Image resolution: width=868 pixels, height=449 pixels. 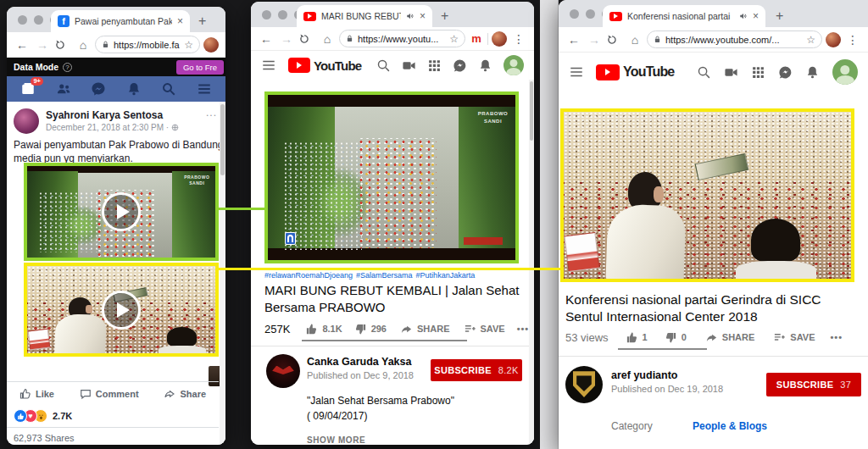 What do you see at coordinates (676, 337) in the screenshot?
I see `dislike-button: 0` at bounding box center [676, 337].